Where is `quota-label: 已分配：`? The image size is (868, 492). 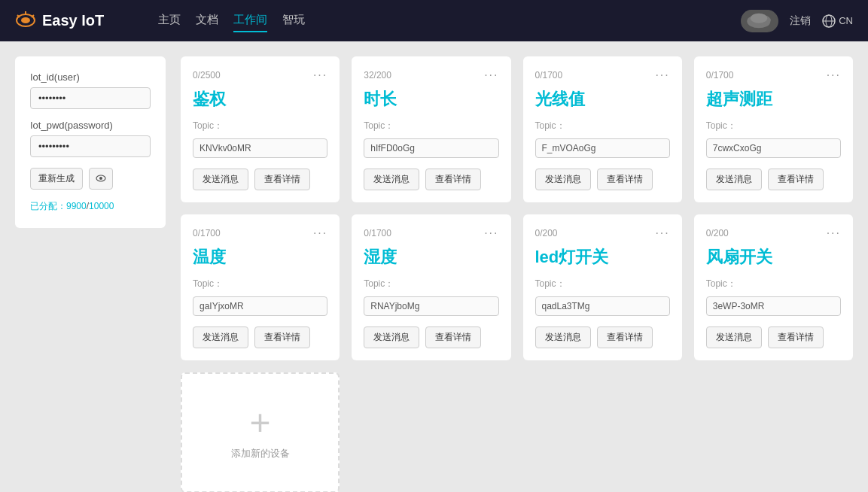
quota-label: 已分配： is located at coordinates (48, 206).